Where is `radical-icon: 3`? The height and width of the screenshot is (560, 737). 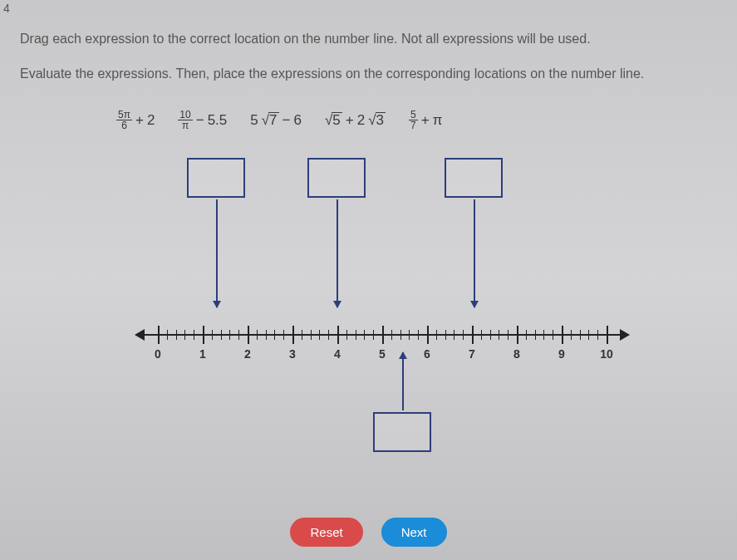
radical-icon: 3 is located at coordinates (377, 120).